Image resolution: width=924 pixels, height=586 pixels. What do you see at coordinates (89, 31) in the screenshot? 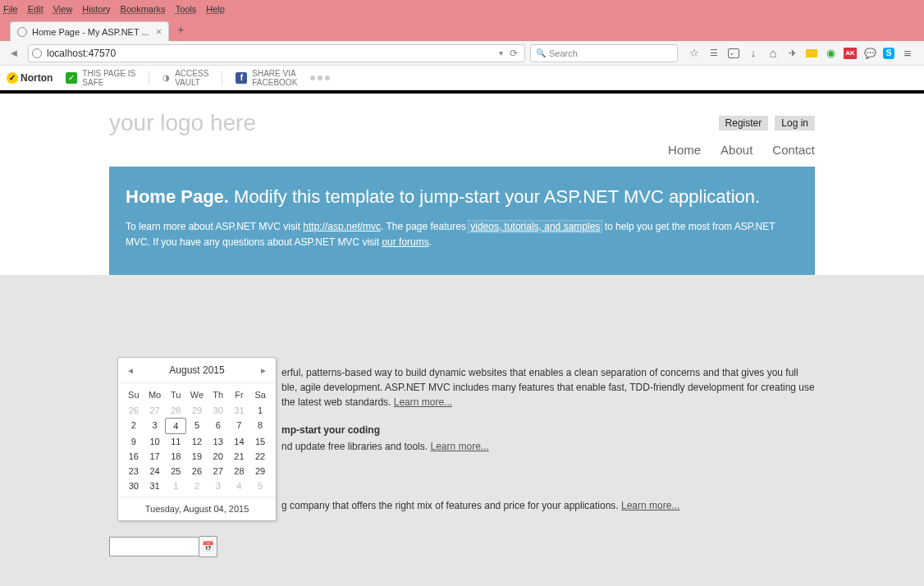
I see `browser-tab: Home Page - My ASP.NET ... ×` at bounding box center [89, 31].